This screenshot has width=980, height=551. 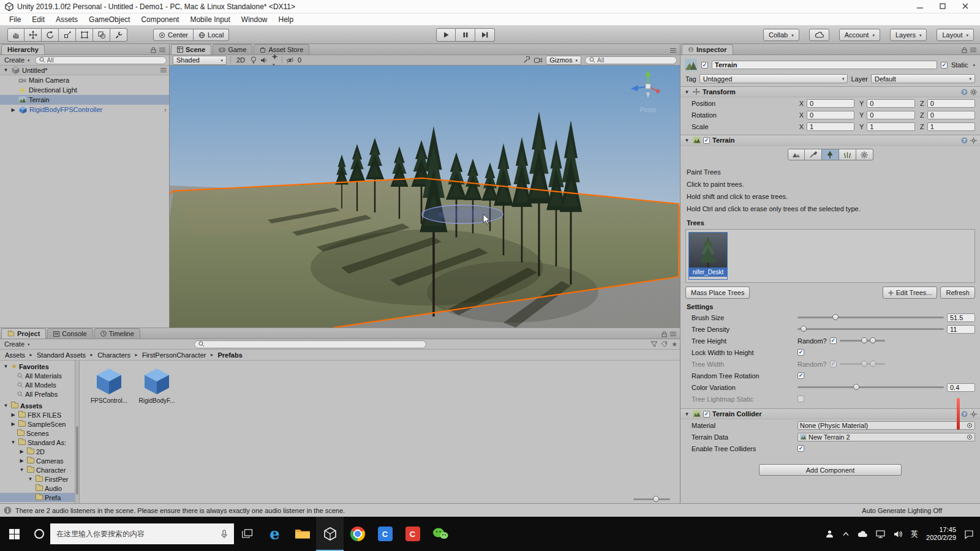 What do you see at coordinates (209, 20) in the screenshot?
I see `menu-mobile-input: Mobile Input` at bounding box center [209, 20].